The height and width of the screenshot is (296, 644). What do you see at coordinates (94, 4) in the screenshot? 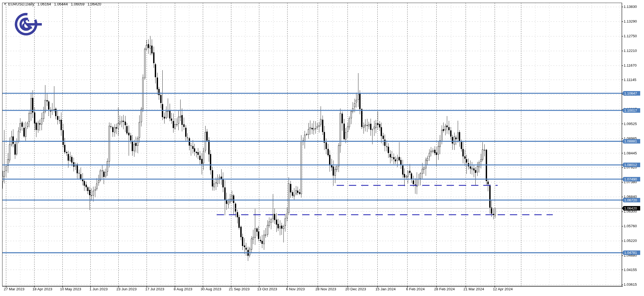
I see `ohlc-close-value: 1.06420` at bounding box center [94, 4].